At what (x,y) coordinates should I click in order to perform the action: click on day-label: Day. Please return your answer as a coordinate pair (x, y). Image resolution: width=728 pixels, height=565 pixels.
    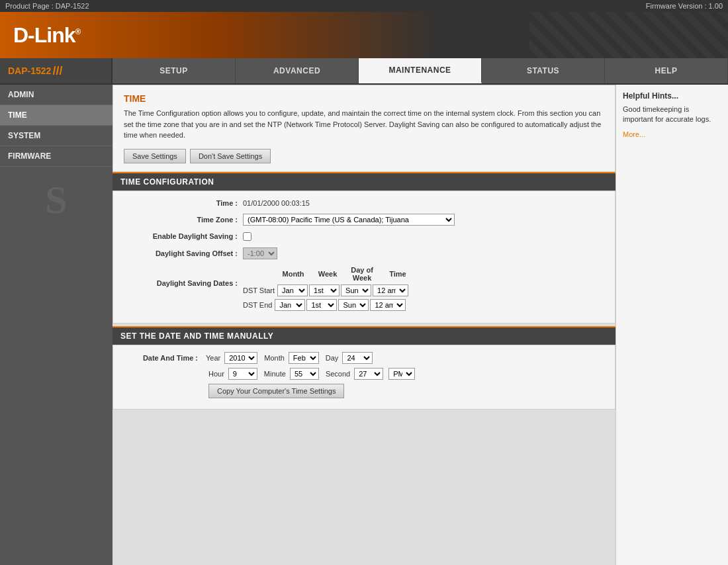
    Looking at the image, I should click on (332, 358).